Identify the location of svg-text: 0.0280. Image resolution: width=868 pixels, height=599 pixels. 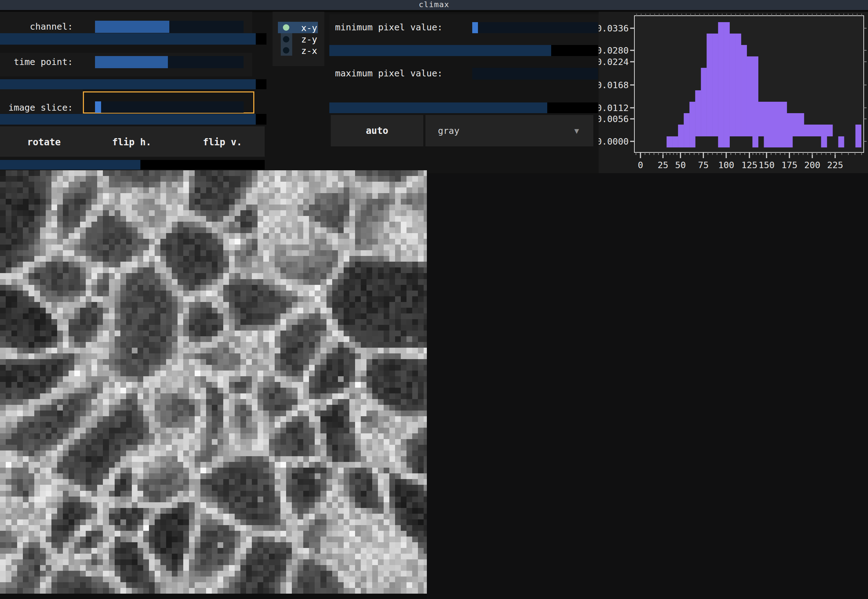
(614, 50).